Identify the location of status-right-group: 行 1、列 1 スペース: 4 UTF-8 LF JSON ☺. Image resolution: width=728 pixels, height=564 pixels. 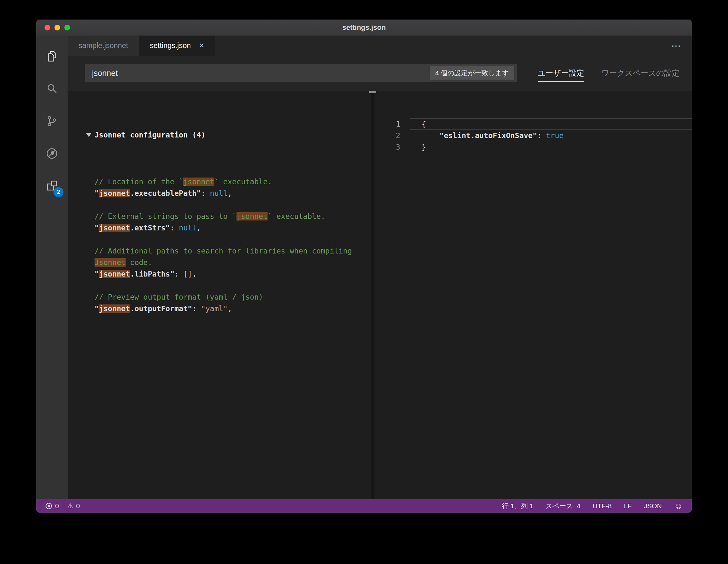
(592, 506).